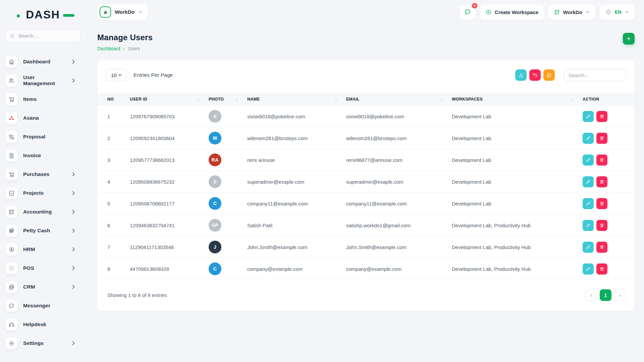  What do you see at coordinates (47, 36) in the screenshot?
I see `sidebar-search-input` at bounding box center [47, 36].